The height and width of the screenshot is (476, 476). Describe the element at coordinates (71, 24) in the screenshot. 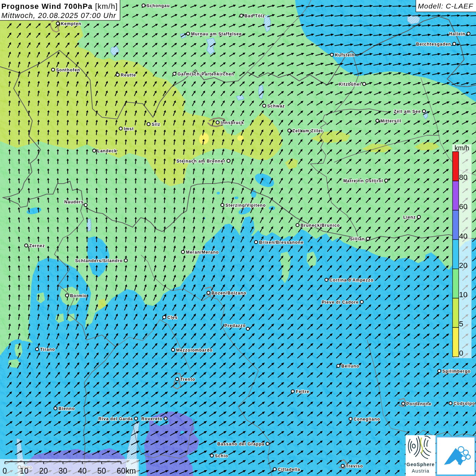

I see `svg-text: Kempten` at that location.